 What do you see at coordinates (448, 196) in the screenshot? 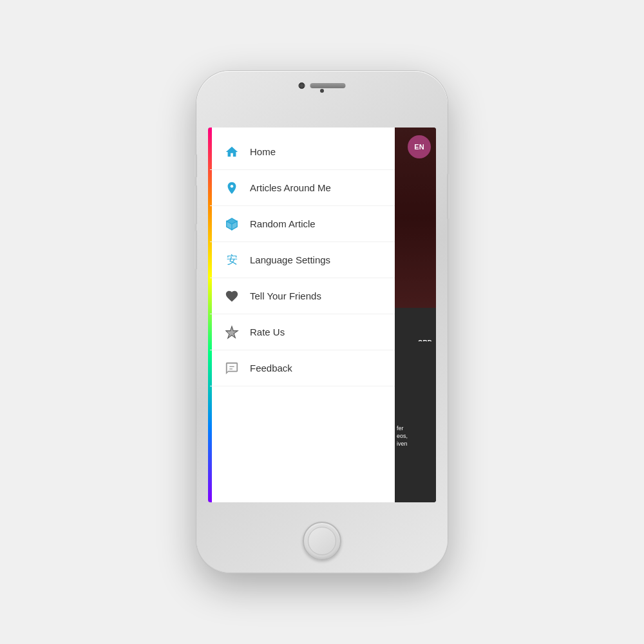
I see `power-button` at bounding box center [448, 196].